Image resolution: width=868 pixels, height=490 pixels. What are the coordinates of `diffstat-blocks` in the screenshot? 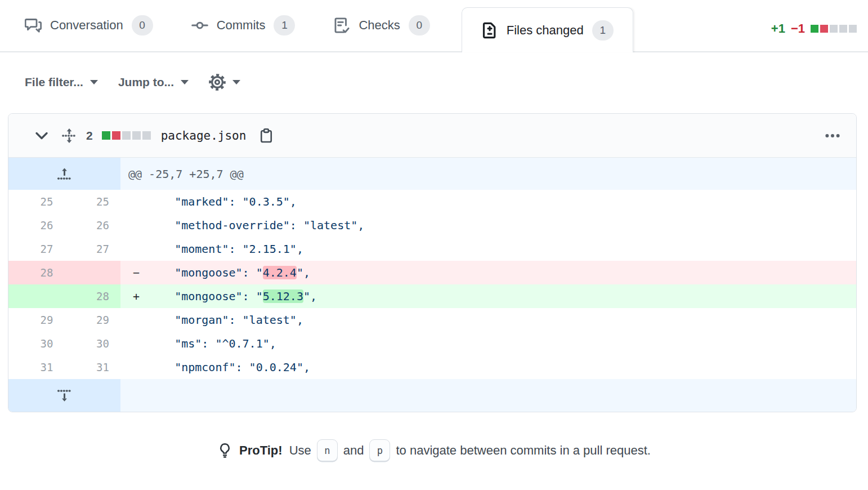 It's located at (834, 29).